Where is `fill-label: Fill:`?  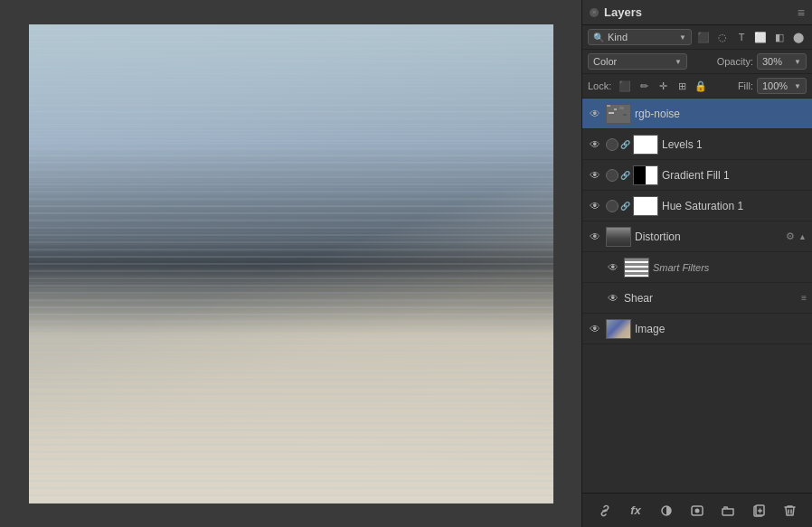
fill-label: Fill: is located at coordinates (745, 86).